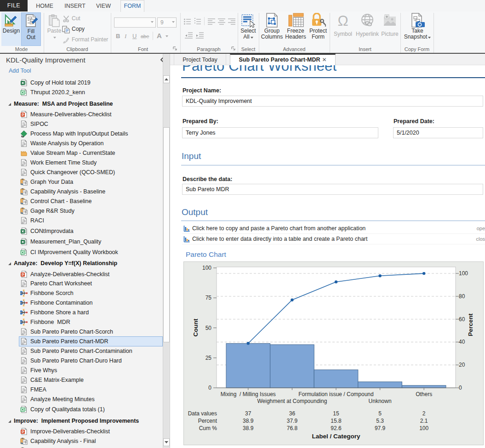  Describe the element at coordinates (462, 319) in the screenshot. I see `svg-text: 60` at that location.